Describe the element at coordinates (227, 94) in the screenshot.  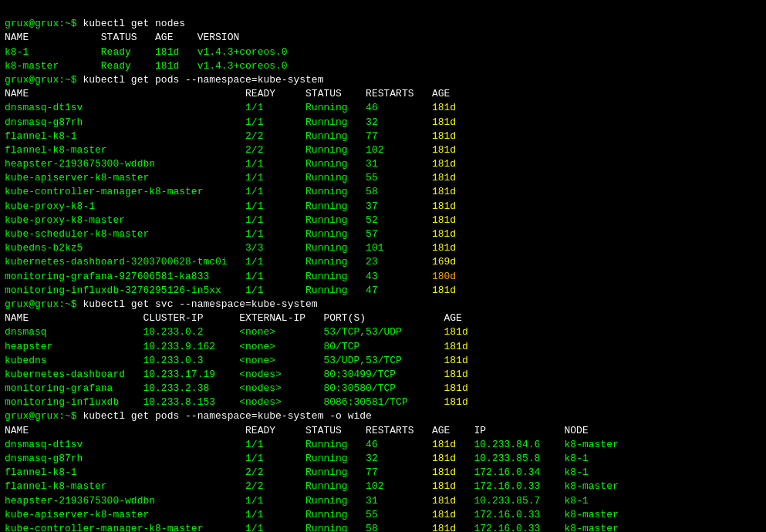
I see `header-pods: NAME READY STATUS RESTARTS AGE` at that location.